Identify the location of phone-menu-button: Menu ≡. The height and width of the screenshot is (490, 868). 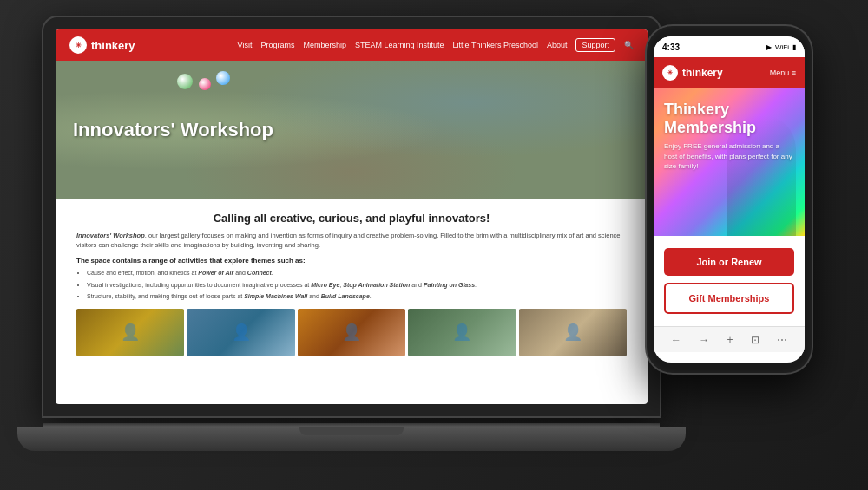
(783, 73).